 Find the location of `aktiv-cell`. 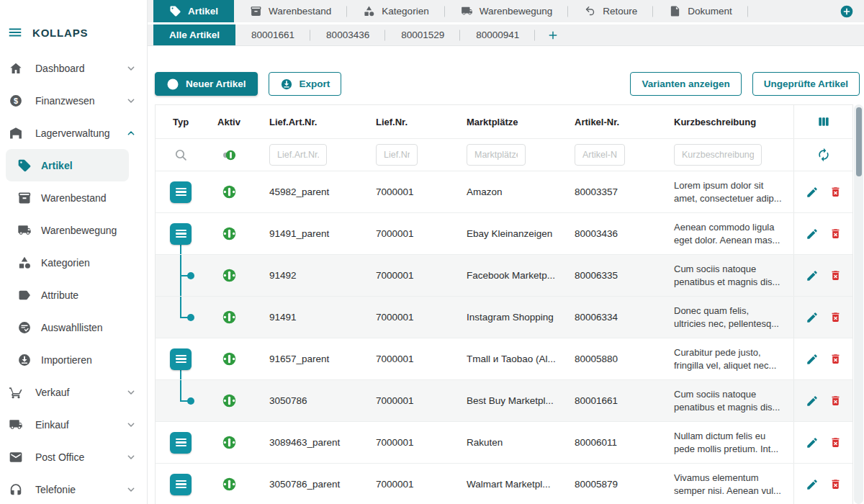

aktiv-cell is located at coordinates (229, 442).